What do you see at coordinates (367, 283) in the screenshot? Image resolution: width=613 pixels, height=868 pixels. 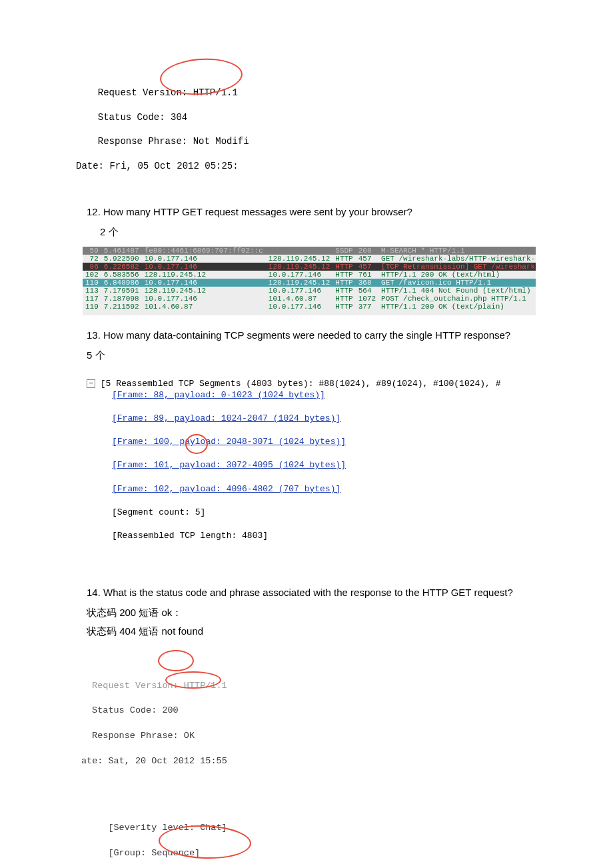 I see `packet-cell: 368` at bounding box center [367, 283].